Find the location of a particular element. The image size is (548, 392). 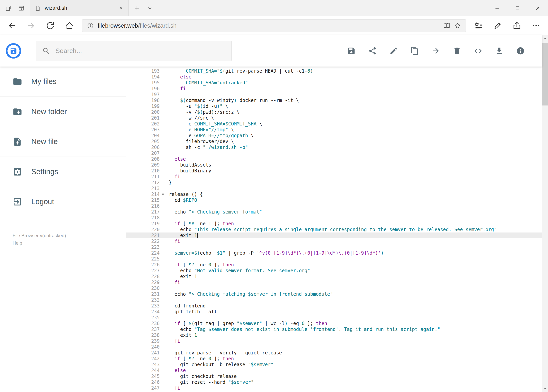

code-line-232: 232 is located at coordinates (334, 300).